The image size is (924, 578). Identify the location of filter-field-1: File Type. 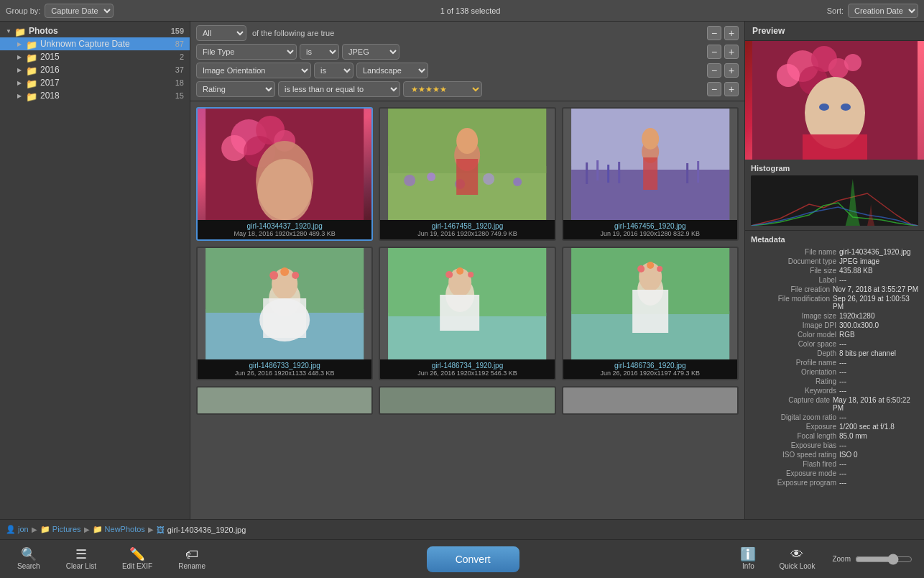
(246, 52).